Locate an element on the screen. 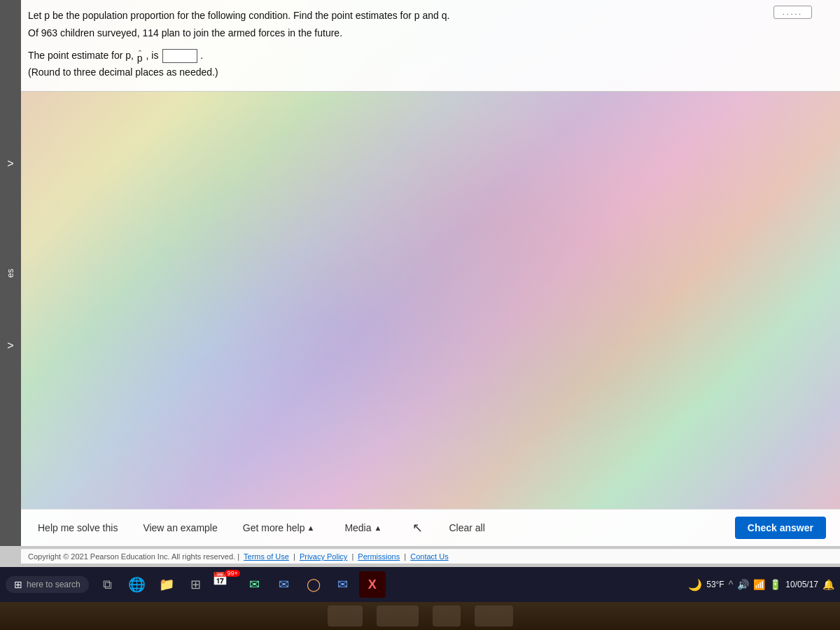 This screenshot has height=630, width=840. taskbar-search-text: here to search is located at coordinates (53, 584).